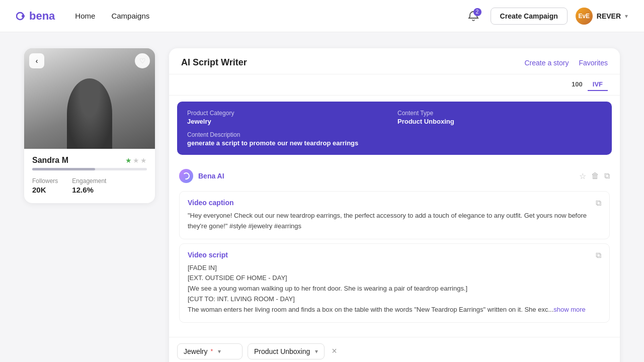 The image size is (644, 362). What do you see at coordinates (89, 186) in the screenshot?
I see `engagement-stat: Engagement 12.6%` at bounding box center [89, 186].